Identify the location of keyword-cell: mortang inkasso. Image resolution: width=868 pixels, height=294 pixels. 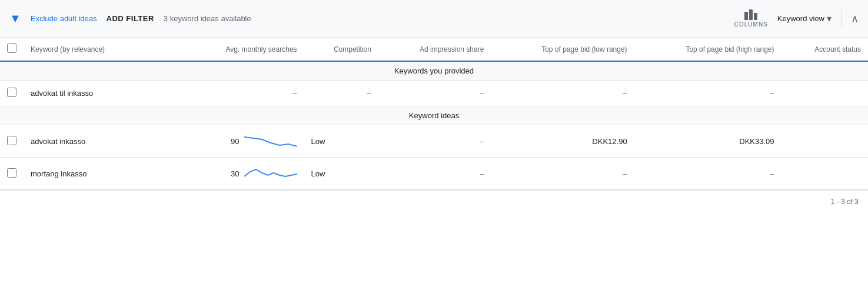
(99, 174).